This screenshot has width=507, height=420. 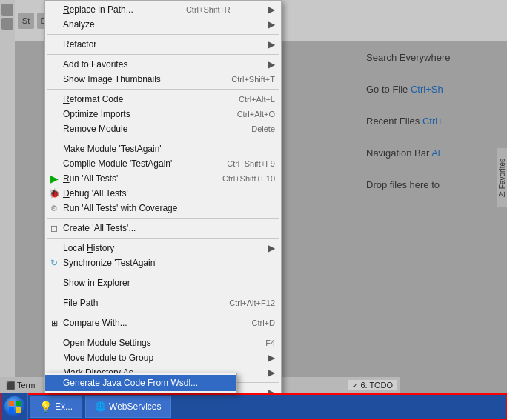 I want to click on menu-item-label: Optimize Imports, so click(x=96, y=114).